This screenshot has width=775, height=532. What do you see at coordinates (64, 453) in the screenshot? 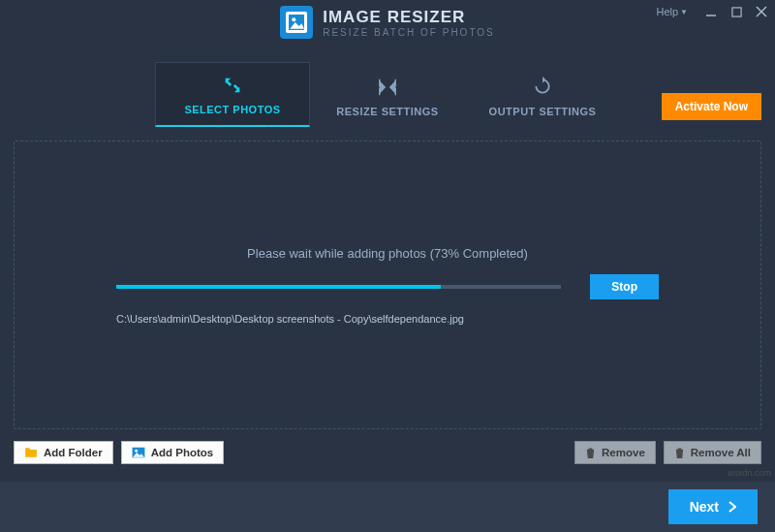
I see `add-folder-button: Add Folder` at bounding box center [64, 453].